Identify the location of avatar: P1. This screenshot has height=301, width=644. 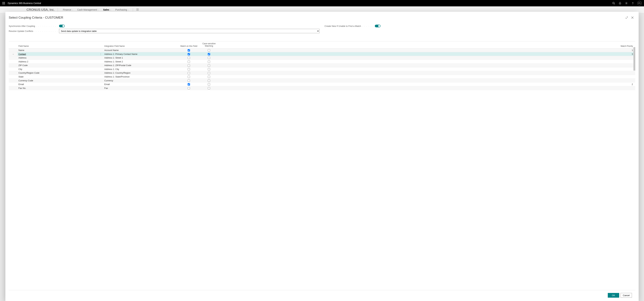
(640, 3).